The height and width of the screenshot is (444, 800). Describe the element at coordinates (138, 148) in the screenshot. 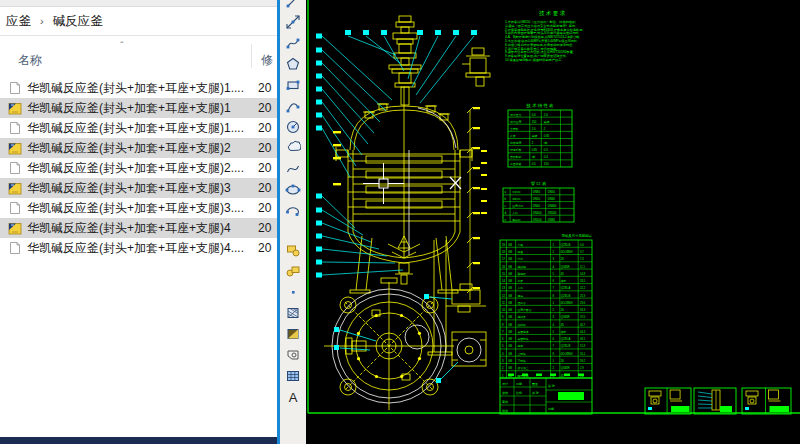

I see `file-row: 华凯碱反应釜(封头+加套+耳座+支腿)220` at that location.